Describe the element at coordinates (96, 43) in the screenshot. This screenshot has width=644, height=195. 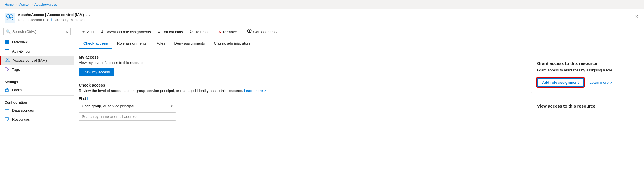
I see `tab-check-access: Check access` at that location.